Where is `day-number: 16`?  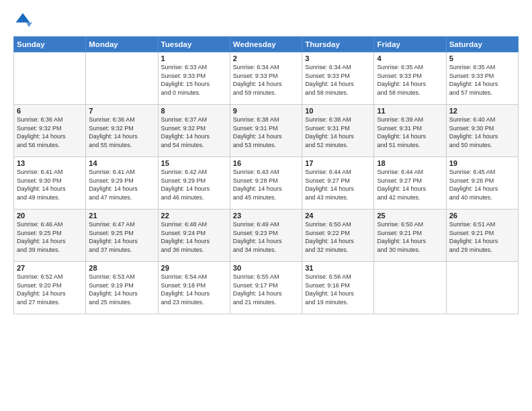
day-number: 16 is located at coordinates (266, 163).